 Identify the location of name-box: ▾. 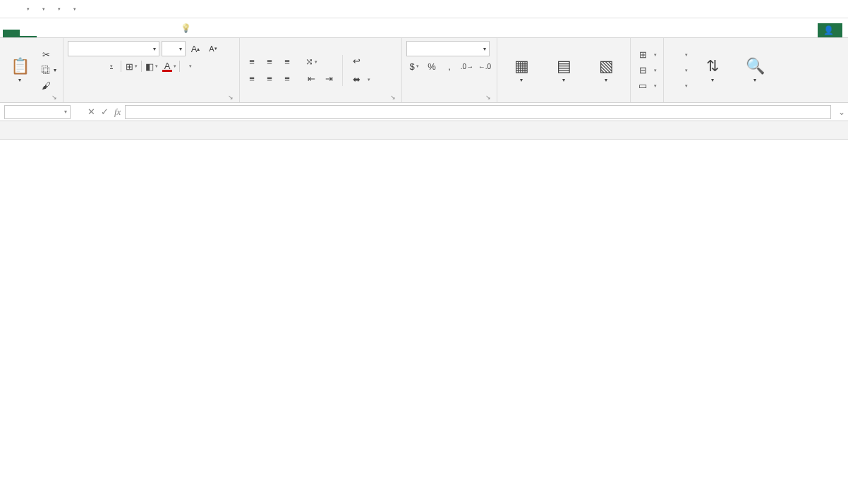
(37, 112).